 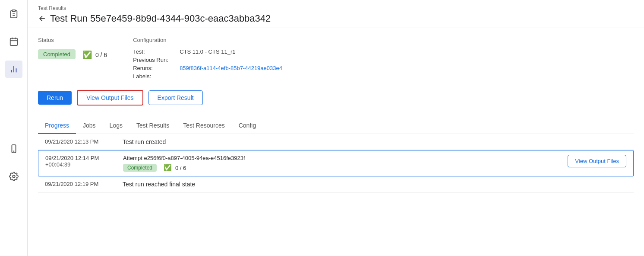 I want to click on score-row: ✅ 0 / 6, so click(x=95, y=55).